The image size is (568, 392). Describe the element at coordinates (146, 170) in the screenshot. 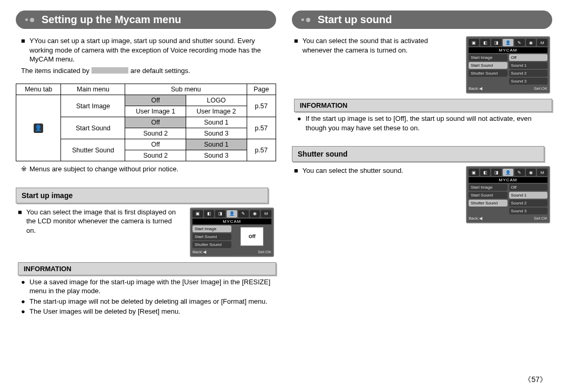

I see `table-footnote: ※ Menus are subject to change without pr…` at that location.